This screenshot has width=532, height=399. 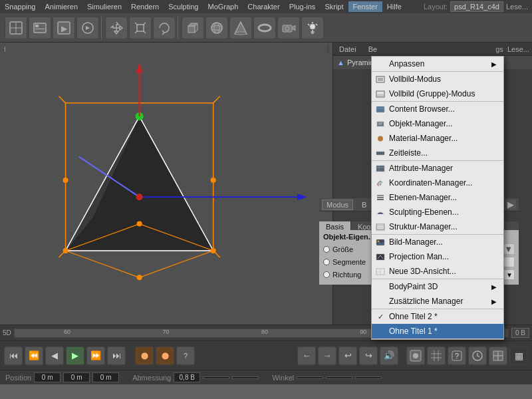 I want to click on struktur-manager-icon, so click(x=380, y=227).